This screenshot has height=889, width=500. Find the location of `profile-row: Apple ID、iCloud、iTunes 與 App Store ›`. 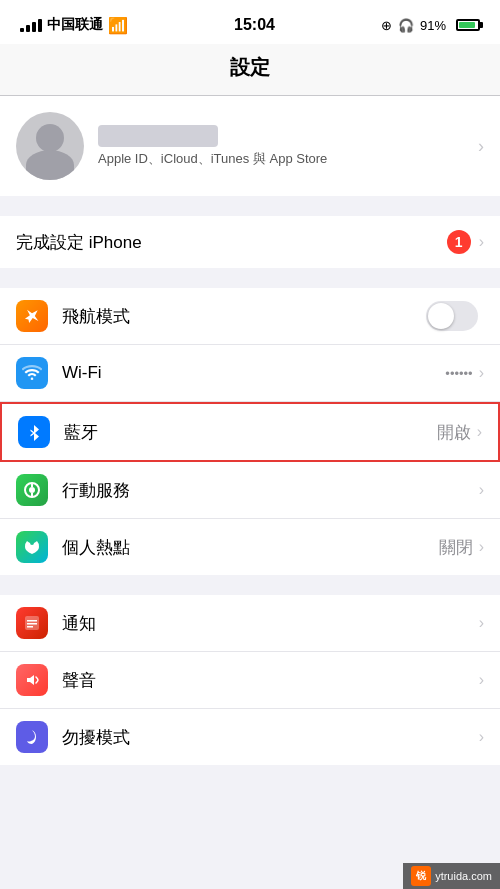

profile-row: Apple ID、iCloud、iTunes 與 App Store › is located at coordinates (250, 146).